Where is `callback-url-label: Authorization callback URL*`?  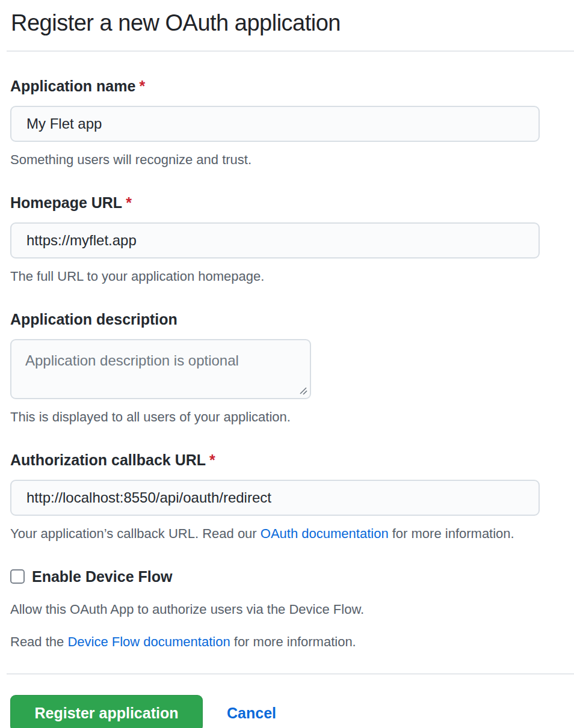 callback-url-label: Authorization callback URL* is located at coordinates (292, 460).